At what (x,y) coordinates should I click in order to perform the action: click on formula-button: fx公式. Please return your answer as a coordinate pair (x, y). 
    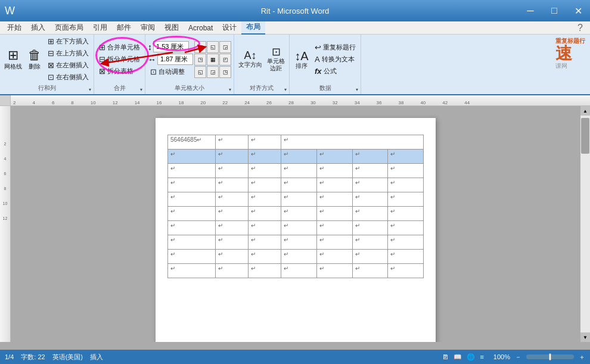
    Looking at the image, I should click on (335, 71).